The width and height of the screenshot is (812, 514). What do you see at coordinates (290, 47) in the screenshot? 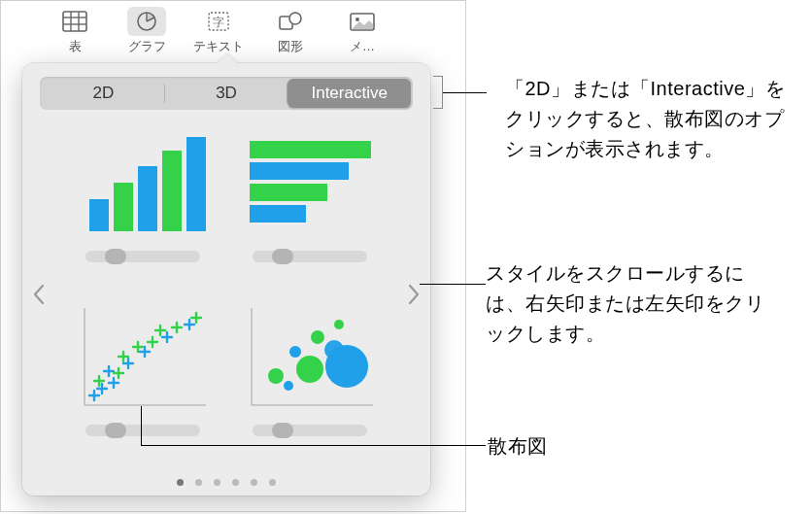
I see `toolbar-label: 図形` at bounding box center [290, 47].